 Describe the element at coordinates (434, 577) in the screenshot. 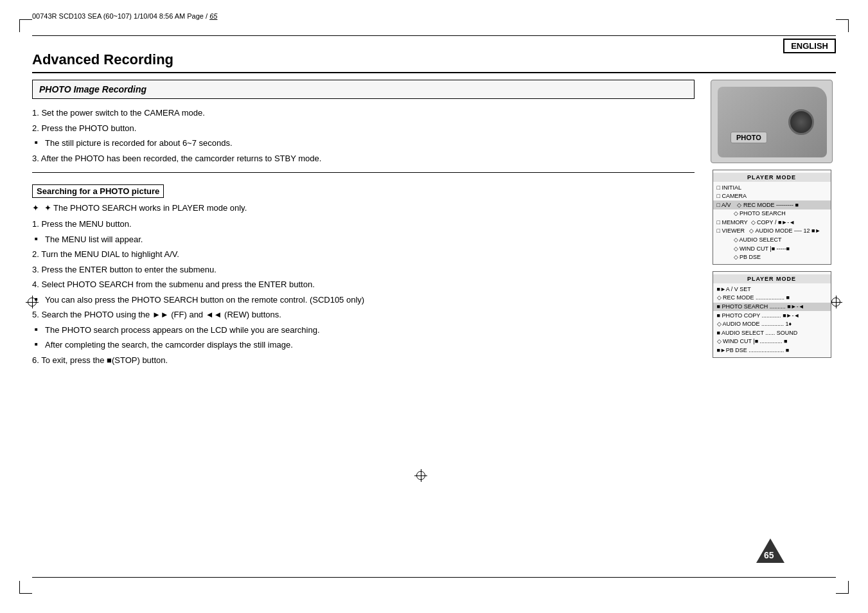

I see `footer-rule` at that location.